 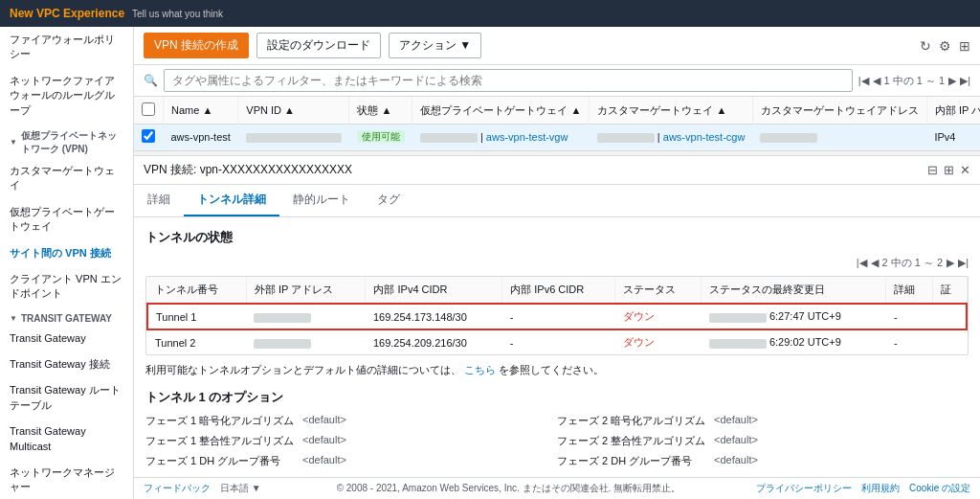 What do you see at coordinates (381, 111) in the screenshot?
I see `col-status: 状態 ▲` at bounding box center [381, 111].